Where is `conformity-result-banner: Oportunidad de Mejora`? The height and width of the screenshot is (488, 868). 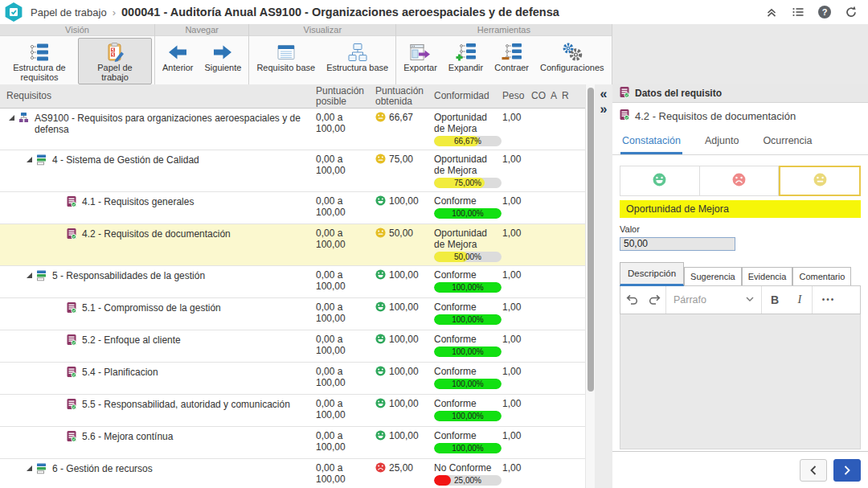 conformity-result-banner: Oportunidad de Mejora is located at coordinates (740, 209).